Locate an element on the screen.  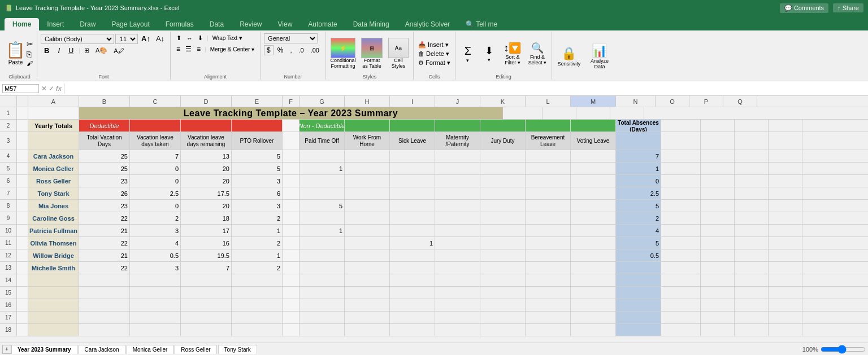
row-num-10: 10 is located at coordinates (8, 230).